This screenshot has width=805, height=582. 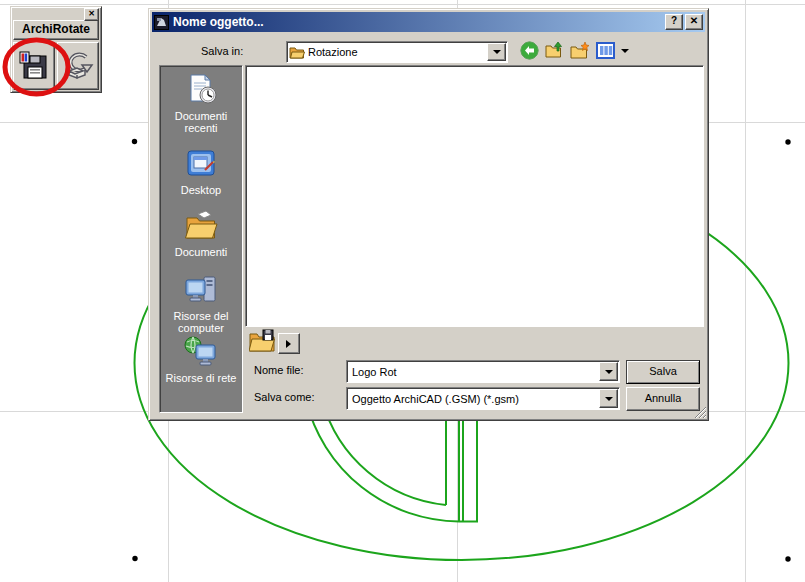 I want to click on rotate-arrow-icon, so click(x=78, y=66).